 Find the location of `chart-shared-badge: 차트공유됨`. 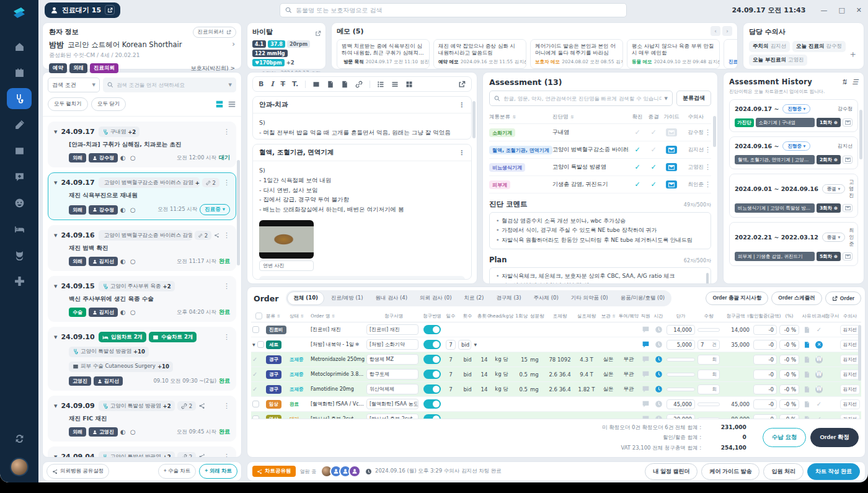

chart-shared-badge: 차트공유됨 is located at coordinates (274, 471).